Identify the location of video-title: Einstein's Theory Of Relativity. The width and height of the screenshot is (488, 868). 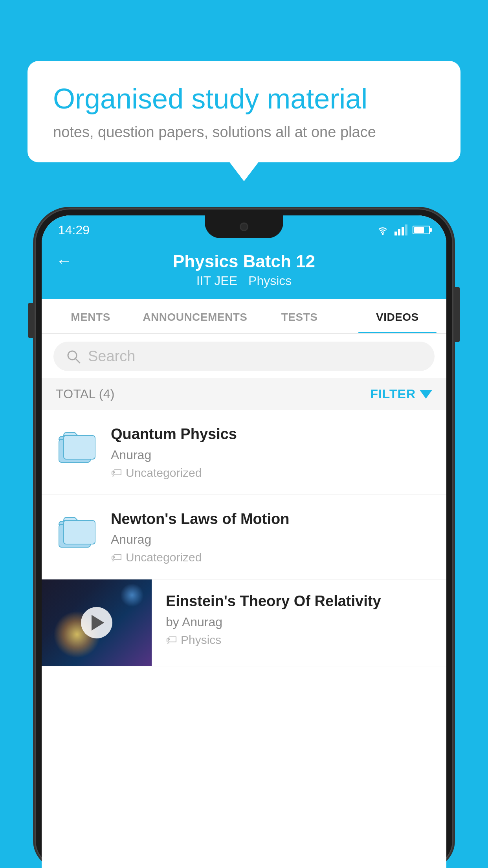
(299, 601).